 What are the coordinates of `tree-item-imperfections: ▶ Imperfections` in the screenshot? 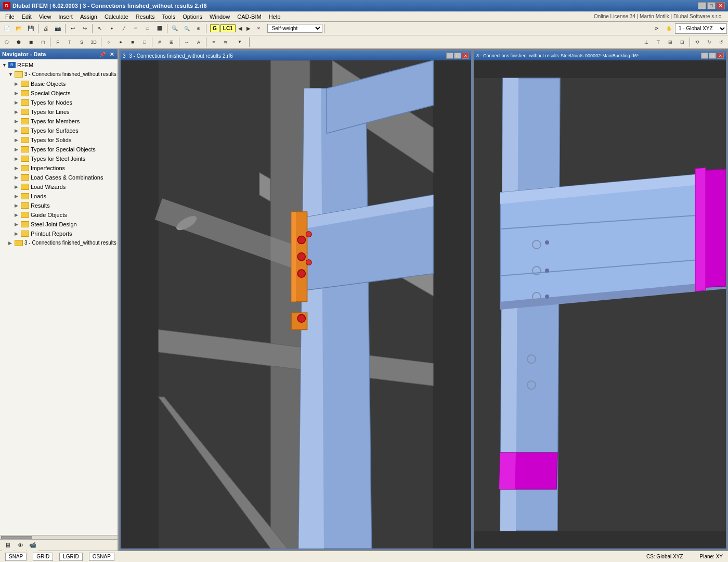 It's located at (59, 168).